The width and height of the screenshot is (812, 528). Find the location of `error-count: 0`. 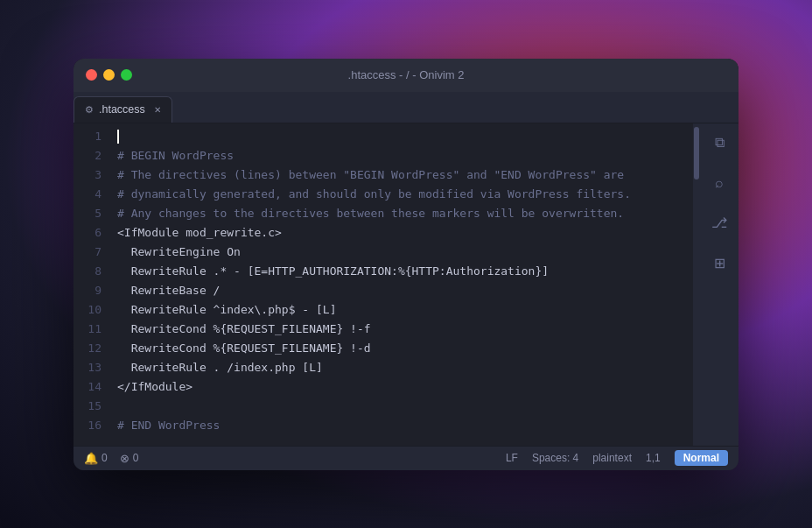

error-count: 0 is located at coordinates (136, 458).